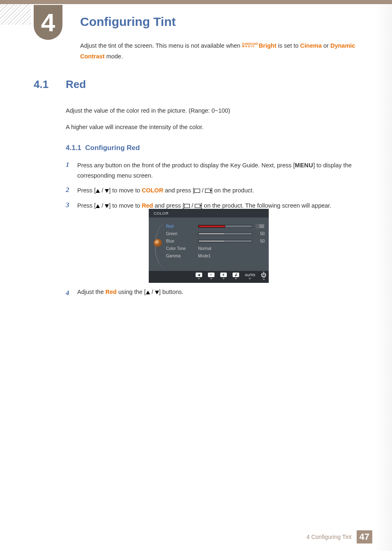 This screenshot has width=392, height=555. What do you see at coordinates (209, 277) in the screenshot?
I see `osd-footer: ◄ − + ↲ AUTO ⏻` at bounding box center [209, 277].